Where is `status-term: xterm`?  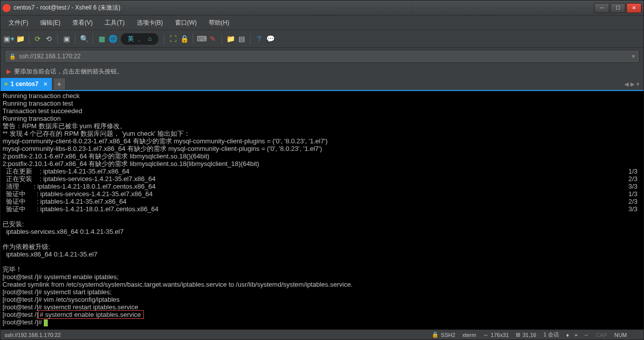 status-term: xterm is located at coordinates (469, 335).